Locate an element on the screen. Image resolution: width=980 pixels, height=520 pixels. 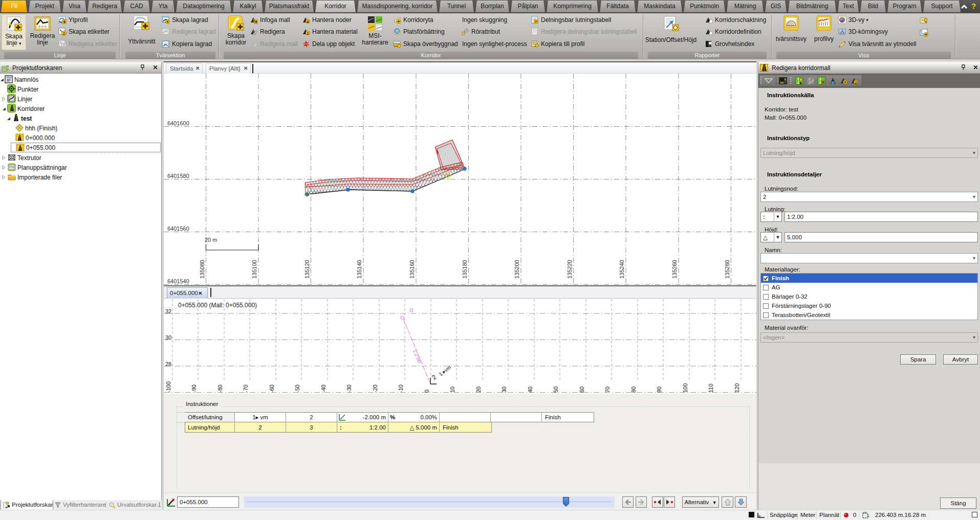
svg-text: -50 is located at coordinates (297, 389).